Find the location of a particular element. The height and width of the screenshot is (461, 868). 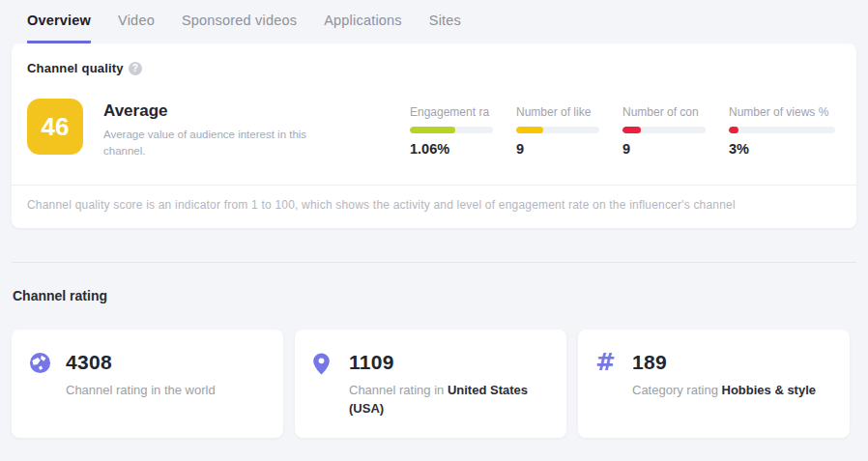

rating-text-bold: Hobbies & style is located at coordinates (769, 390).